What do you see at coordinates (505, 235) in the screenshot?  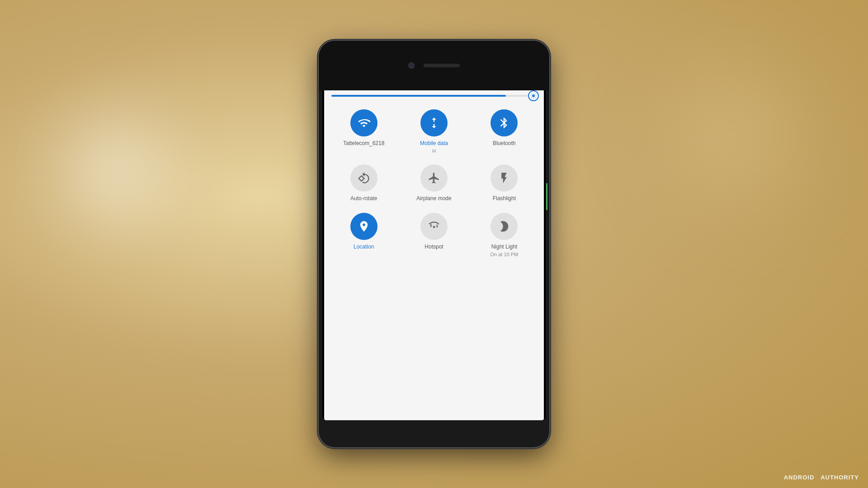 I see `tile-night-light: Night Light On at 10 PM` at bounding box center [505, 235].